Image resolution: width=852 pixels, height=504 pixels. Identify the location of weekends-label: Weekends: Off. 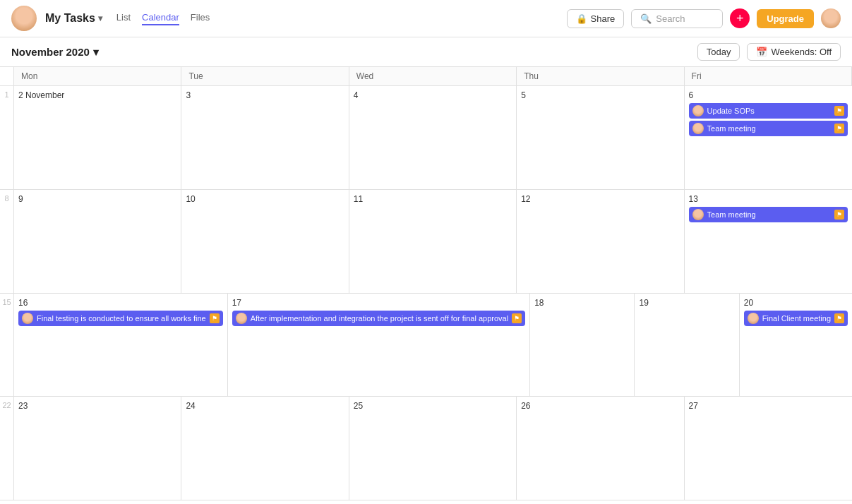
(801, 52).